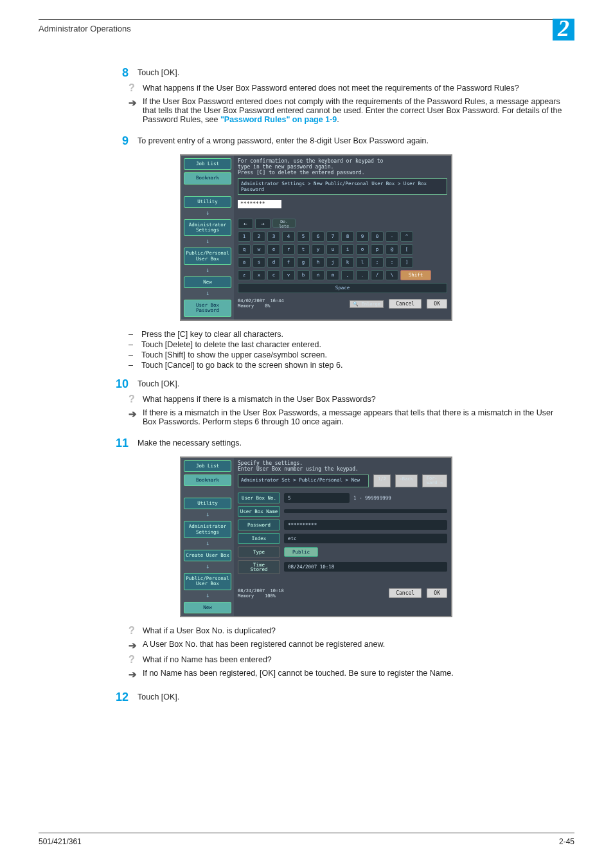 Image resolution: width=613 pixels, height=868 pixels. I want to click on key-r: r, so click(289, 249).